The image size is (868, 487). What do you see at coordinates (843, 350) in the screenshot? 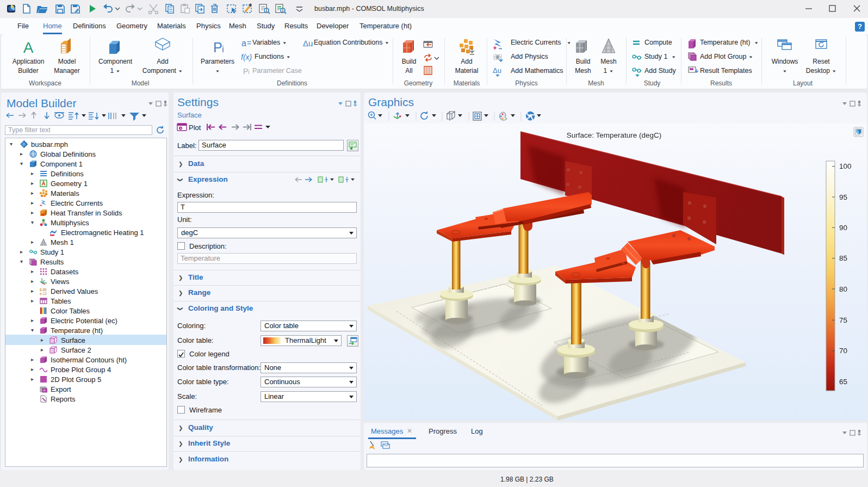
I see `svg-text: 70` at bounding box center [843, 350].